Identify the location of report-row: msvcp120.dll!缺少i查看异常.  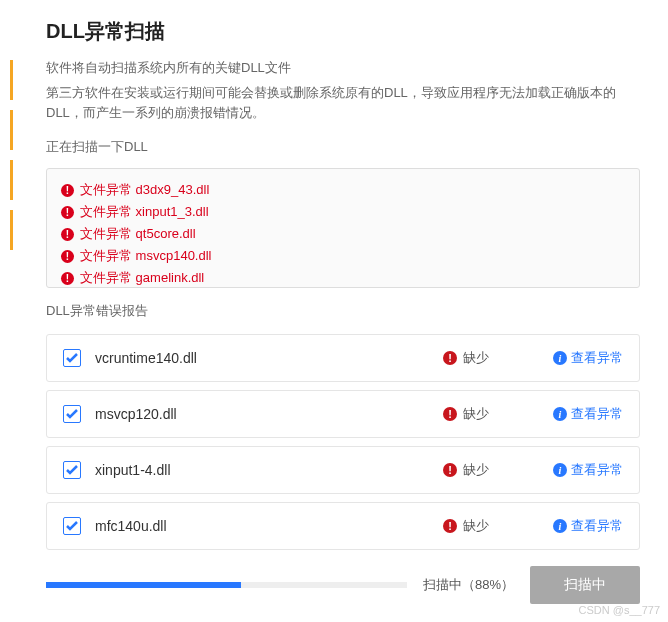
(343, 414).